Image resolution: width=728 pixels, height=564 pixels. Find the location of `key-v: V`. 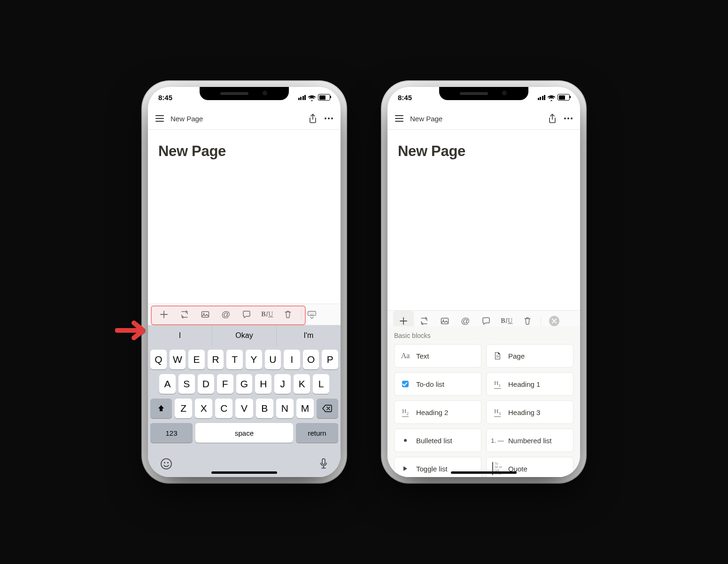

key-v: V is located at coordinates (244, 408).